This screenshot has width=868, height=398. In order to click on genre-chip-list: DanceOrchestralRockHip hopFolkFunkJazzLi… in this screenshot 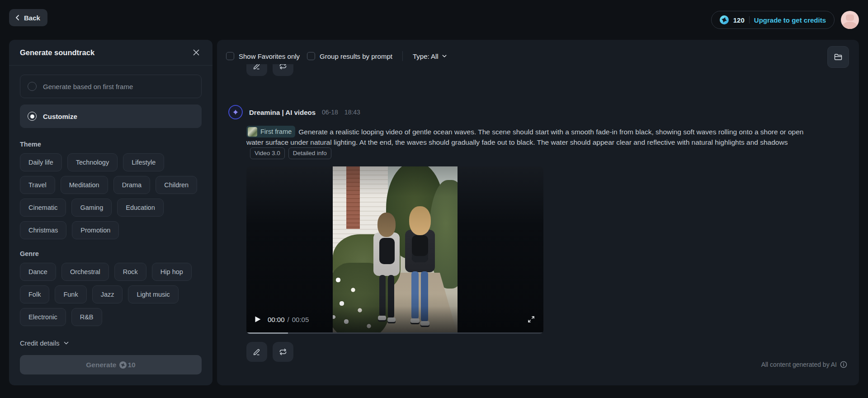, I will do `click(111, 294)`.